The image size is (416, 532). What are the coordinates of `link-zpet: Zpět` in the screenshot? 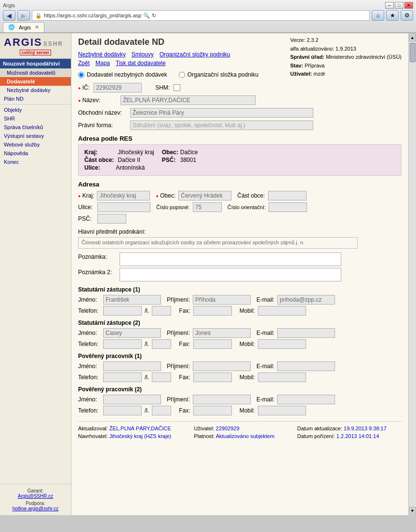 It's located at (84, 63).